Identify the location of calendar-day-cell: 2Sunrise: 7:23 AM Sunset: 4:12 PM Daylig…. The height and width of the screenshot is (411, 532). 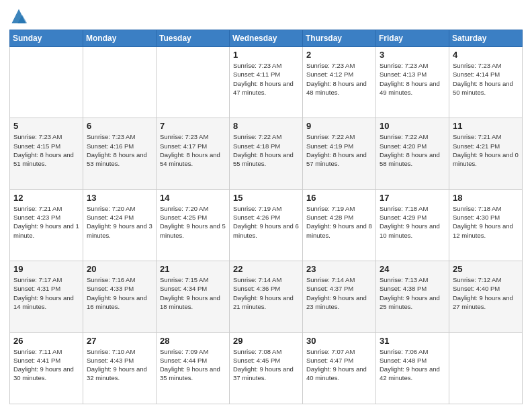
(340, 83).